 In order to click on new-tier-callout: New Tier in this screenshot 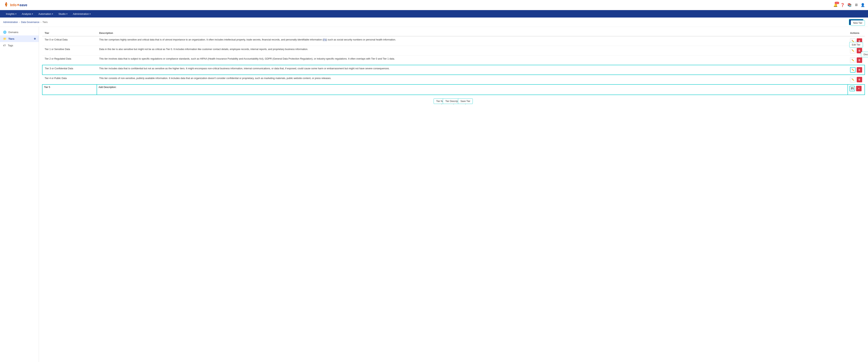, I will do `click(858, 23)`.